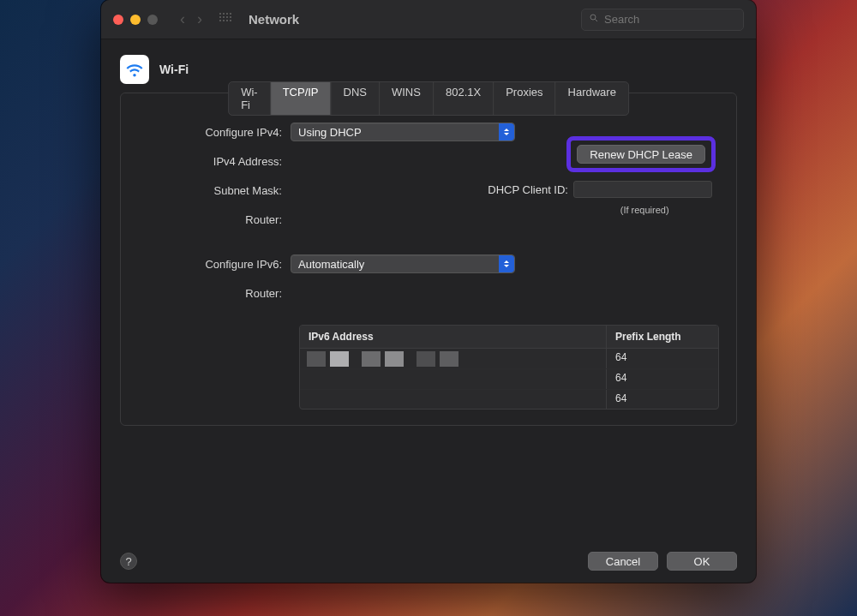 The image size is (857, 616). Describe the element at coordinates (594, 19) in the screenshot. I see `search-icon` at that location.